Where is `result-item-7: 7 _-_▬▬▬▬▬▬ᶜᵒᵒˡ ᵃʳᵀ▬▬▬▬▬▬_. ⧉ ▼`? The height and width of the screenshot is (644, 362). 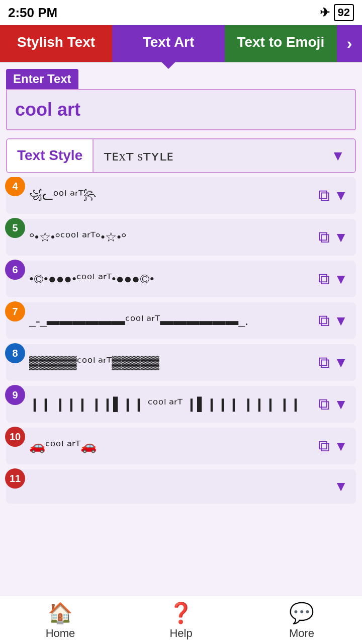
result-item-7: 7 _-_▬▬▬▬▬▬ᶜᵒᵒˡ ᵃʳᵀ▬▬▬▬▬▬_. ⧉ ▼ is located at coordinates (181, 321).